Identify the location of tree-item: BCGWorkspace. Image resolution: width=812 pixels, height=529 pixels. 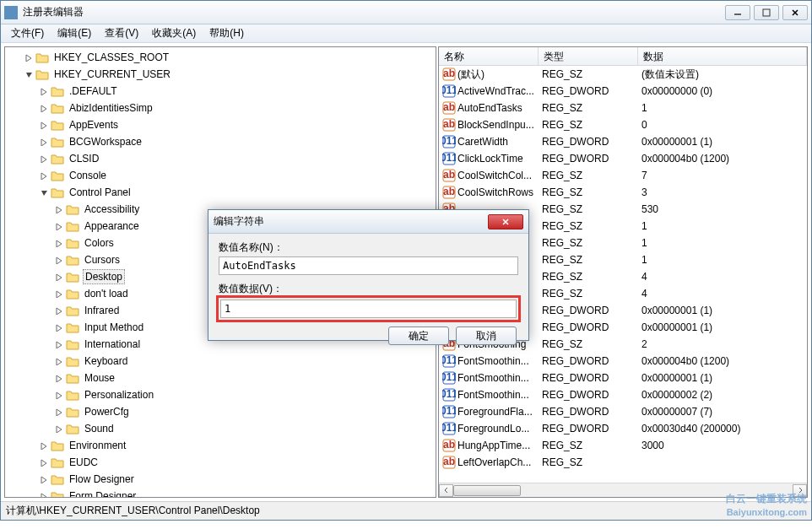
(220, 142).